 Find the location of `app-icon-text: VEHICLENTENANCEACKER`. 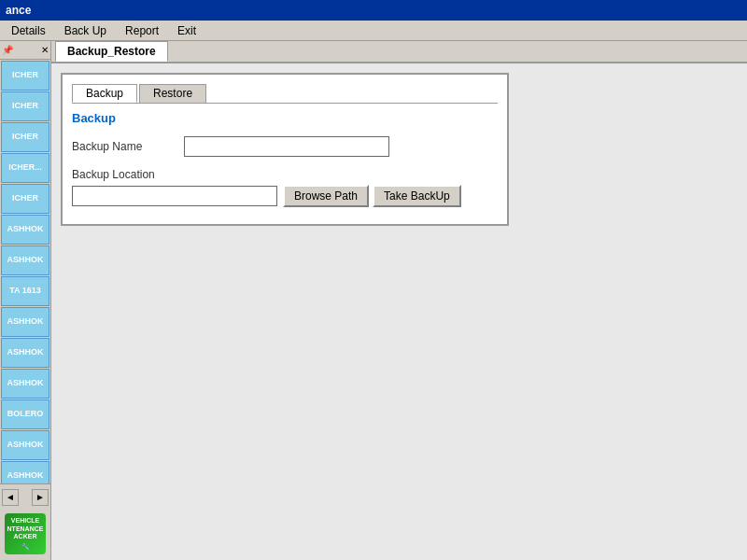

app-icon-text: VEHICLENTENANCEACKER is located at coordinates (26, 528).